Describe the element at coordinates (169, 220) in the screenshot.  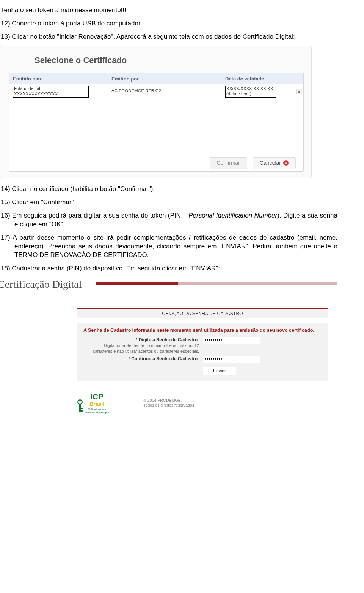
I see `step-16: 16) Em seguida pedirá para digitar a sua…` at that location.